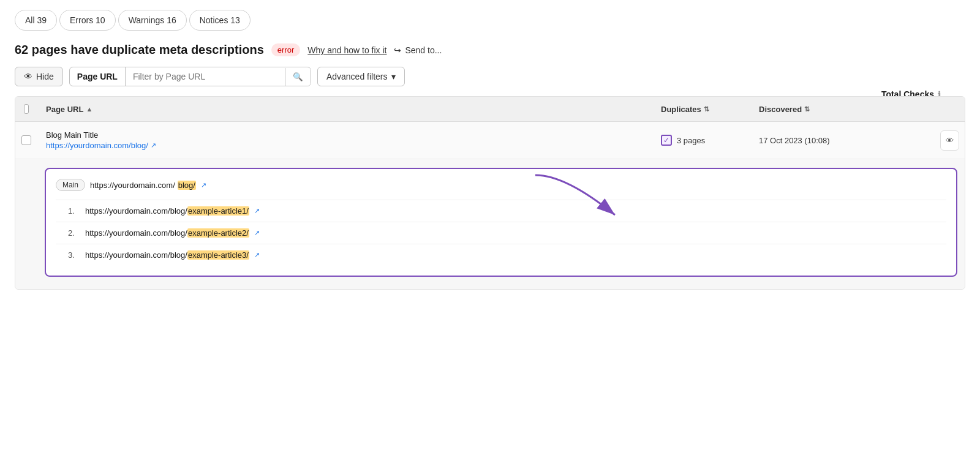 The image size is (980, 458). I want to click on header-checkbox-cell, so click(26, 109).